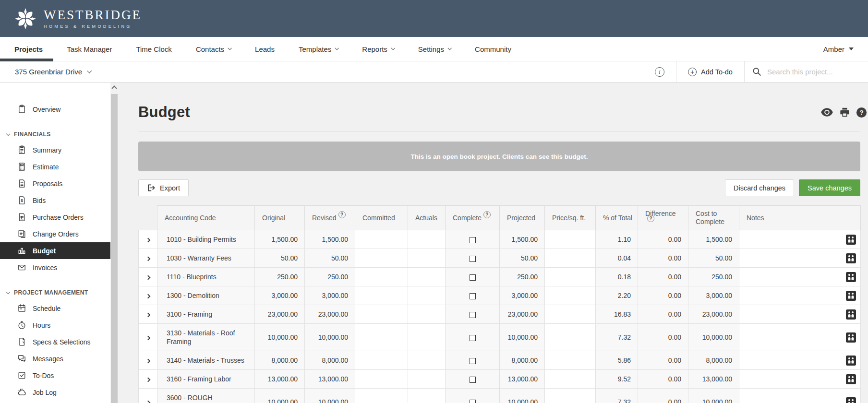  What do you see at coordinates (318, 49) in the screenshot?
I see `nav-item-templates: Templates` at bounding box center [318, 49].